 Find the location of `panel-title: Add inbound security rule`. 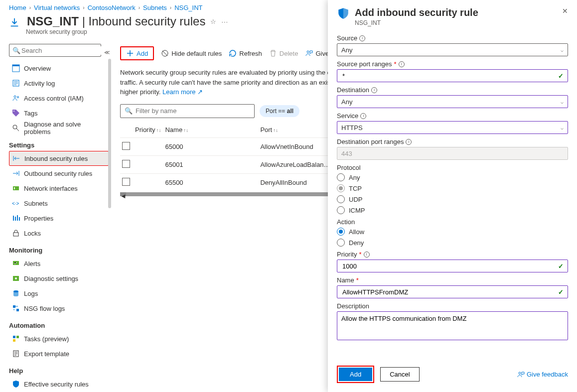

panel-title: Add inbound security rule is located at coordinates (417, 13).